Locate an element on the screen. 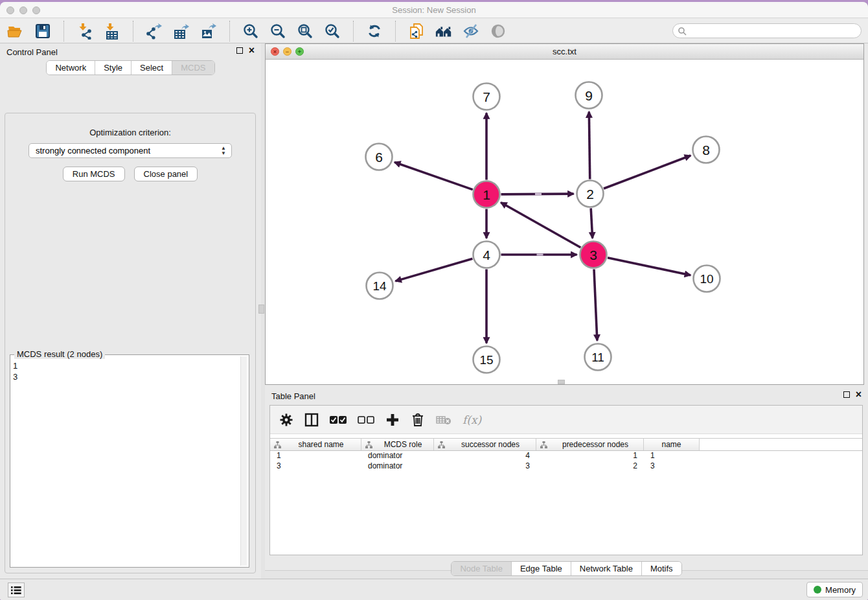 The height and width of the screenshot is (600, 868). hierarchy-icon is located at coordinates (442, 444).